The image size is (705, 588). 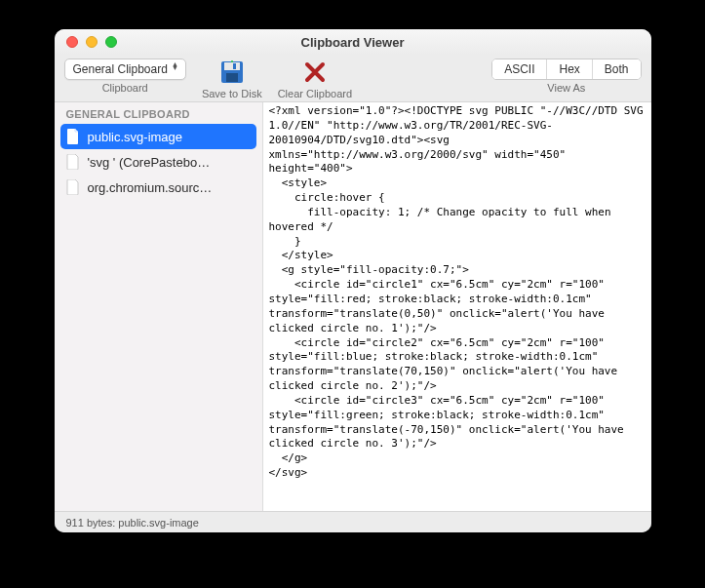 What do you see at coordinates (125, 76) in the screenshot?
I see `clipboard-select-group: General Clipboard ▲▼ Clipboard` at bounding box center [125, 76].